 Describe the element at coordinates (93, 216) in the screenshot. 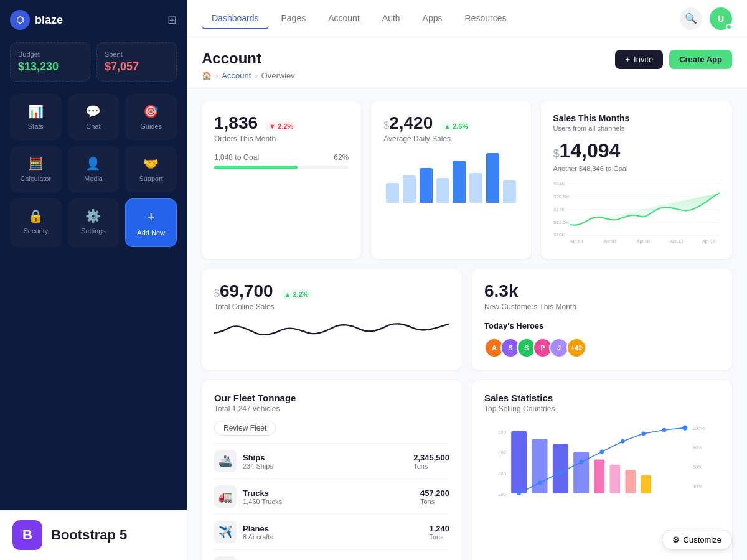

I see `settings-icon: ⚙️` at that location.